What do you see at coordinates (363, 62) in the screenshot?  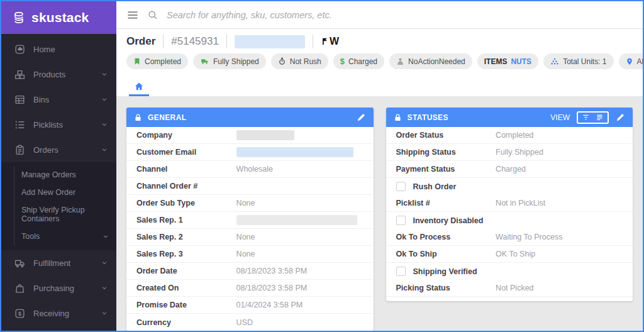 I see `badge-label: Charged` at bounding box center [363, 62].